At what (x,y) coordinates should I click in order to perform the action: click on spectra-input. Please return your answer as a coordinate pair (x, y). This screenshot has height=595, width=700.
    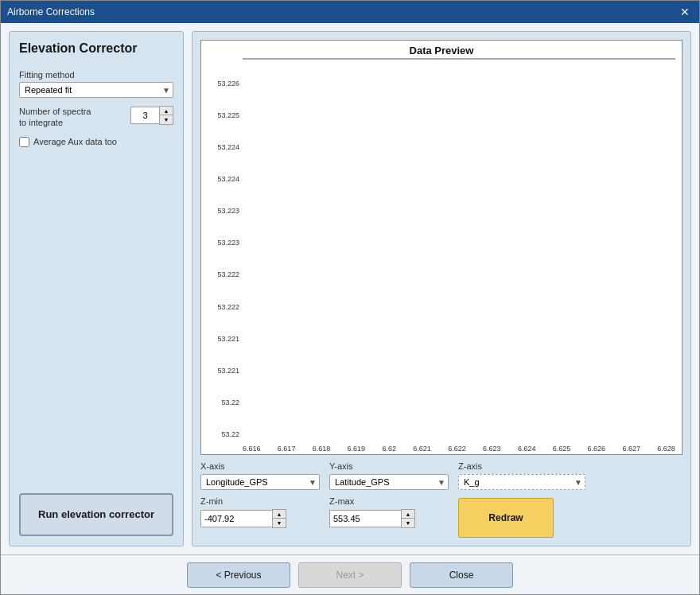
    Looking at the image, I should click on (145, 115).